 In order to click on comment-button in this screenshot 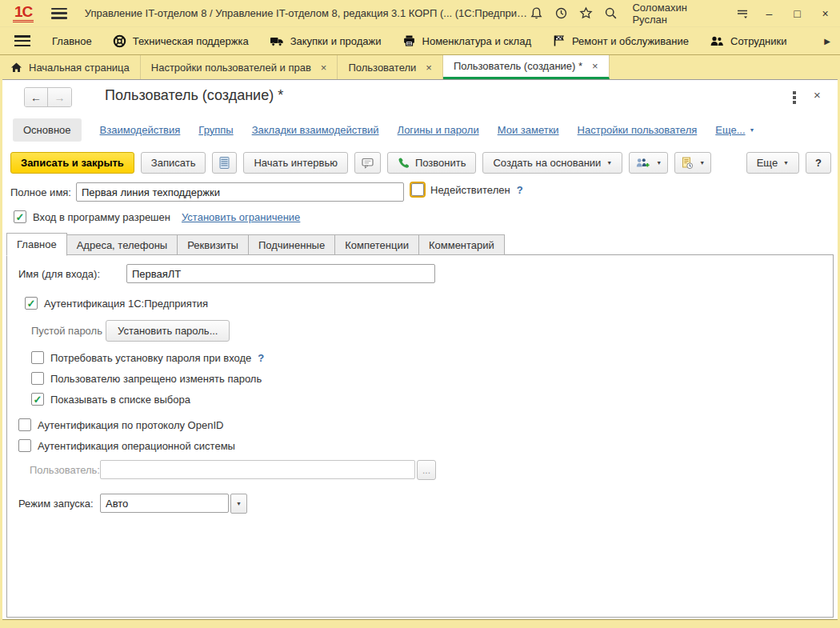, I will do `click(368, 163)`.